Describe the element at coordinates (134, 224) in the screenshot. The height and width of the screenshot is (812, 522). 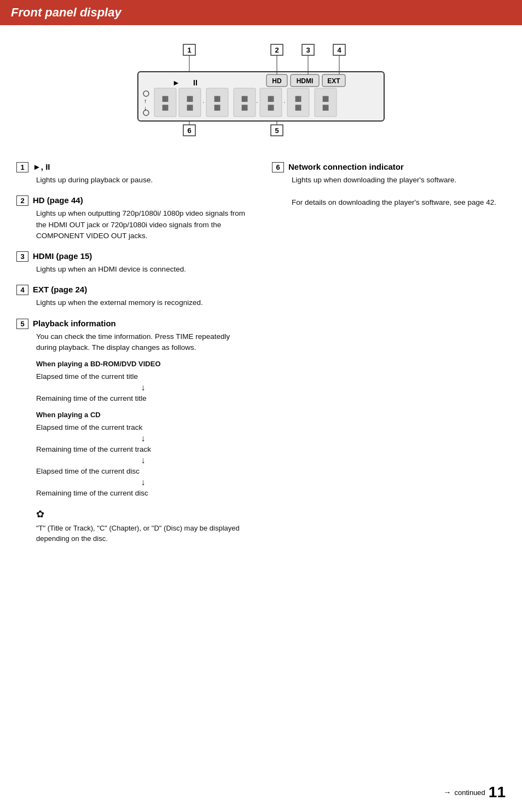
I see `section-2-body: Lights up when outputting 720p/1080i/ 10…` at that location.